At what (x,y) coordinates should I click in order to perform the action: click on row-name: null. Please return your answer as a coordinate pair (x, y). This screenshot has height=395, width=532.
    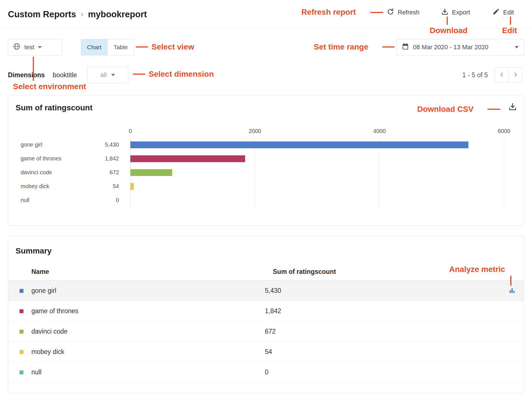
    Looking at the image, I should click on (148, 372).